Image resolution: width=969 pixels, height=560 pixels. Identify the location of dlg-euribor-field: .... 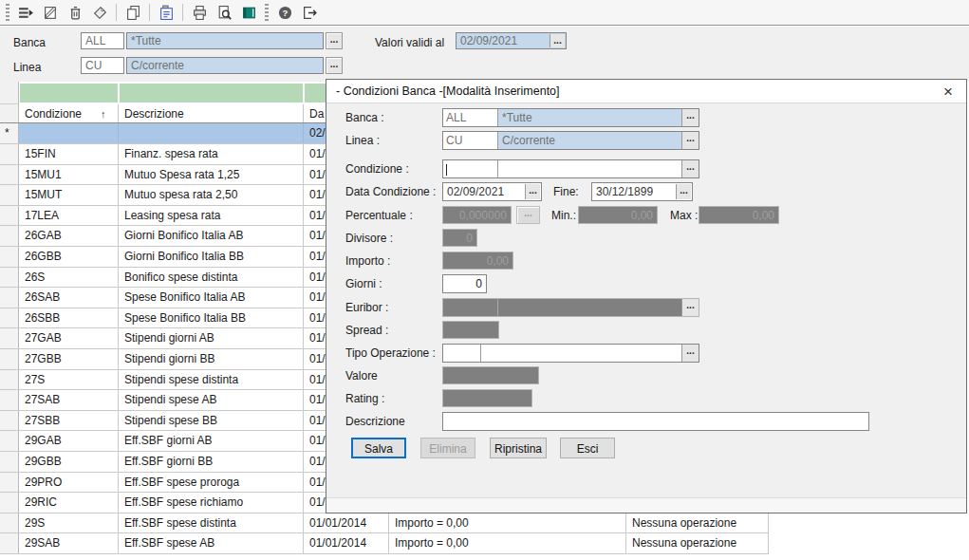
(571, 308).